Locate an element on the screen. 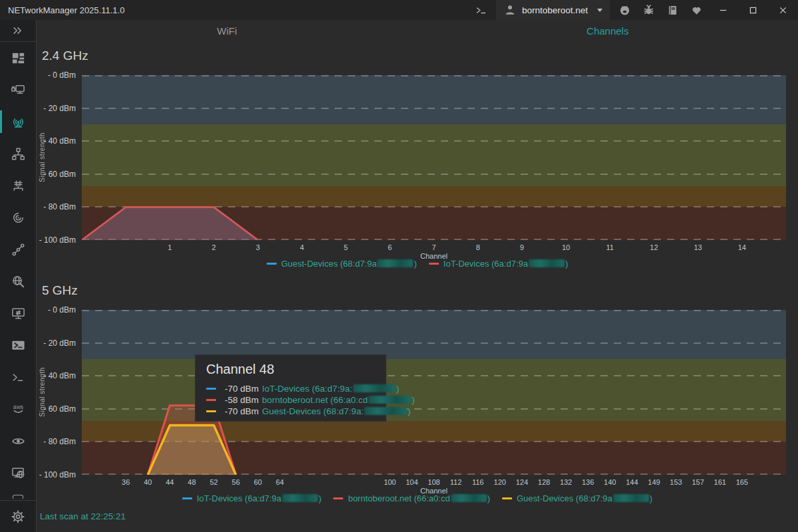  minimize-button is located at coordinates (724, 10).